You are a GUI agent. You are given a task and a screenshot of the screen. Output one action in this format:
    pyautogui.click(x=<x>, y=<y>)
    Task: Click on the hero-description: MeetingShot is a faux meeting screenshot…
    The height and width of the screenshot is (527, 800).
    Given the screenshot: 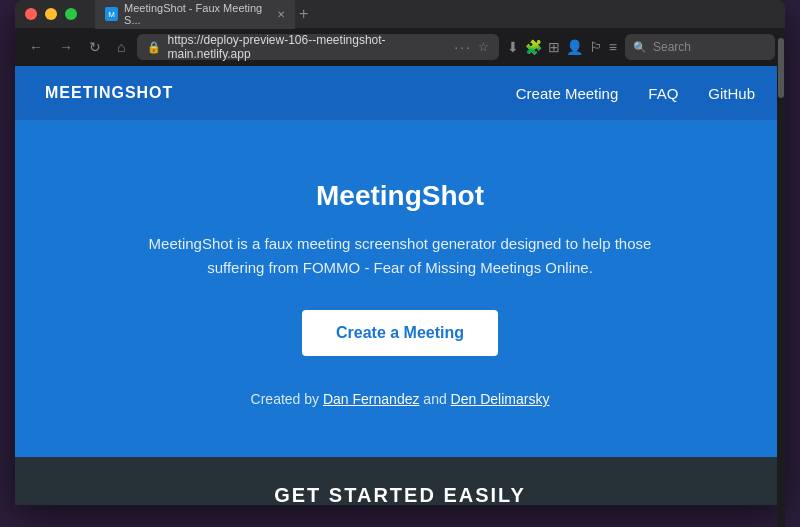 What is the action you would take?
    pyautogui.click(x=400, y=256)
    